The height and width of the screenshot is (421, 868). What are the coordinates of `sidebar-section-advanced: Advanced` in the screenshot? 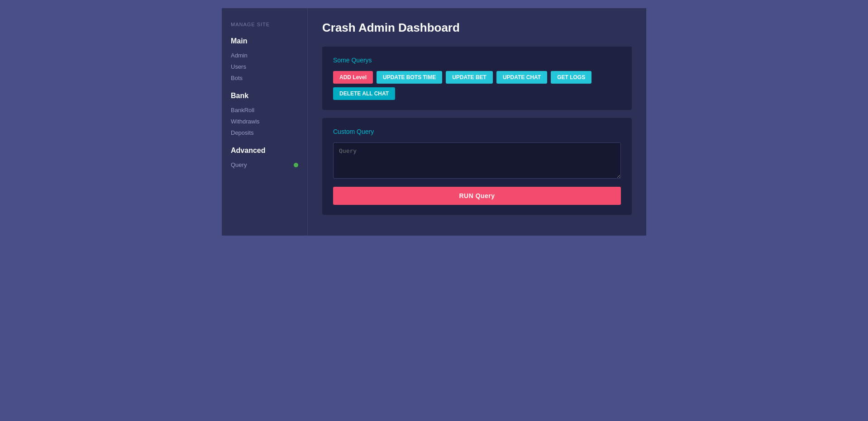 It's located at (264, 151).